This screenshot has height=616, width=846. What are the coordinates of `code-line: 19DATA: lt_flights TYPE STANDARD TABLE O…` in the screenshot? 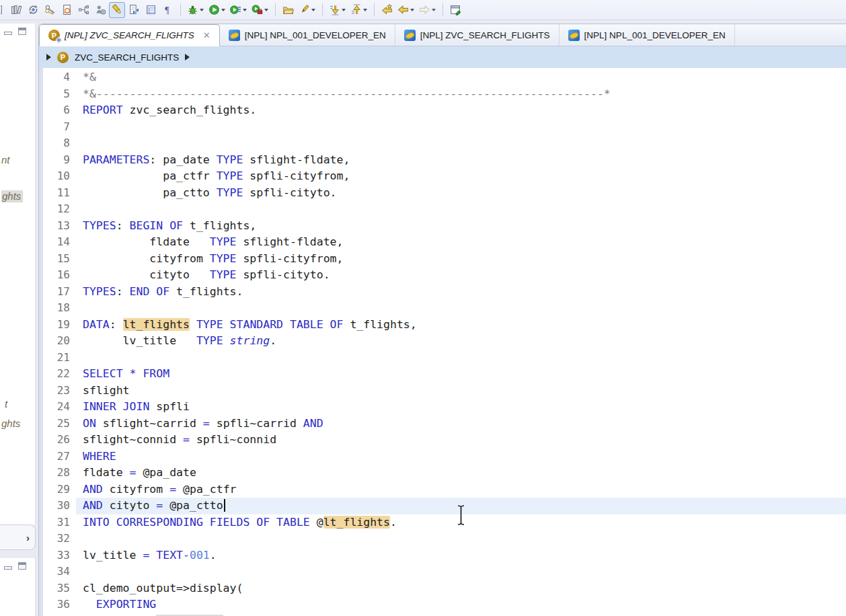 It's located at (445, 325).